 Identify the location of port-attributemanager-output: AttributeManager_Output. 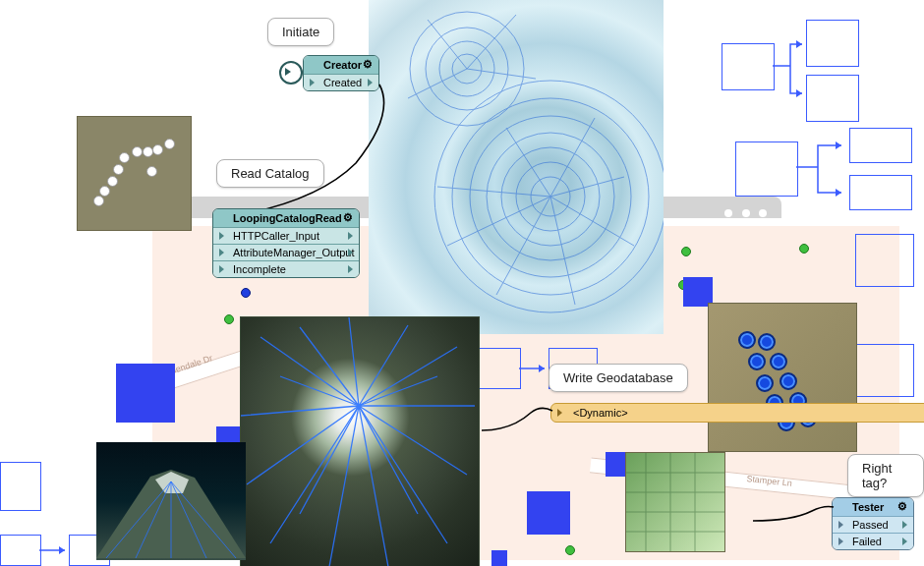
(286, 252).